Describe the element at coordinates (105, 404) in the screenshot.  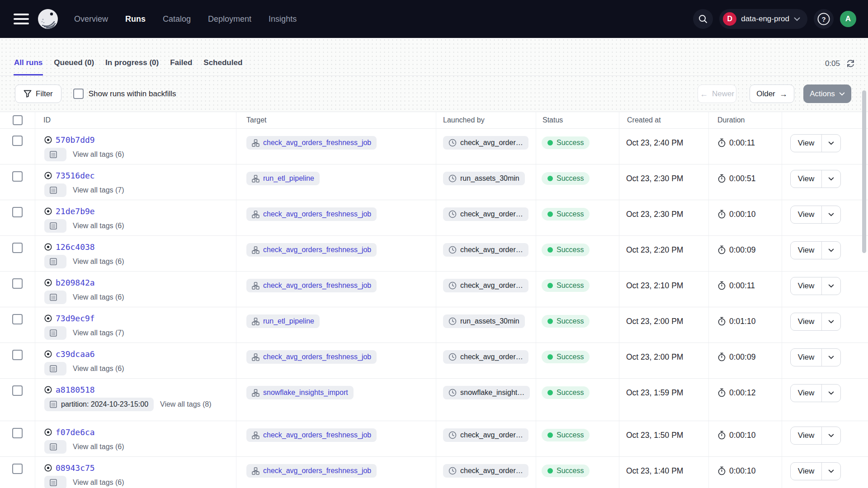
I see `partition-tag: partition: 2024-10-23-15:00` at that location.